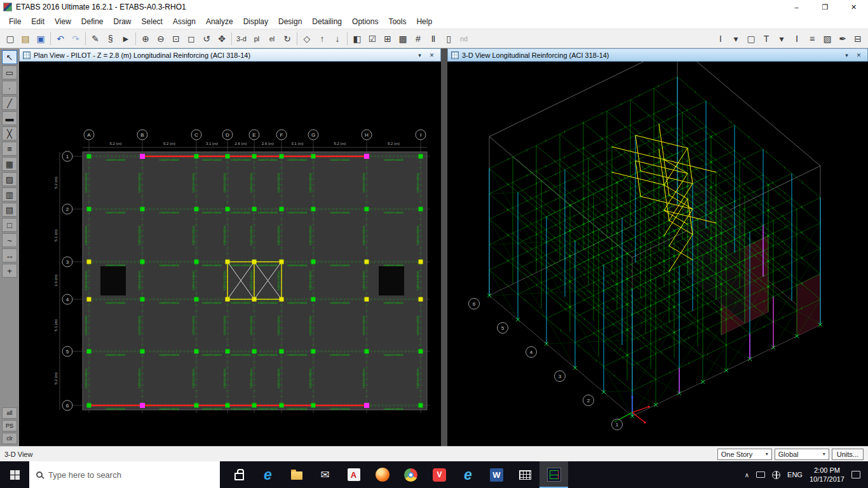 The height and width of the screenshot is (488, 868). I want to click on section-box-button: ▢, so click(751, 39).